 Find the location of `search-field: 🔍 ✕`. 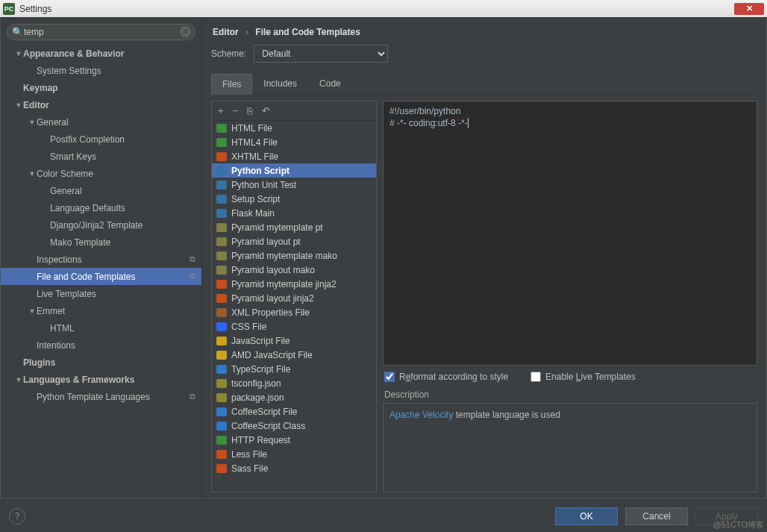

search-field: 🔍 ✕ is located at coordinates (101, 32).